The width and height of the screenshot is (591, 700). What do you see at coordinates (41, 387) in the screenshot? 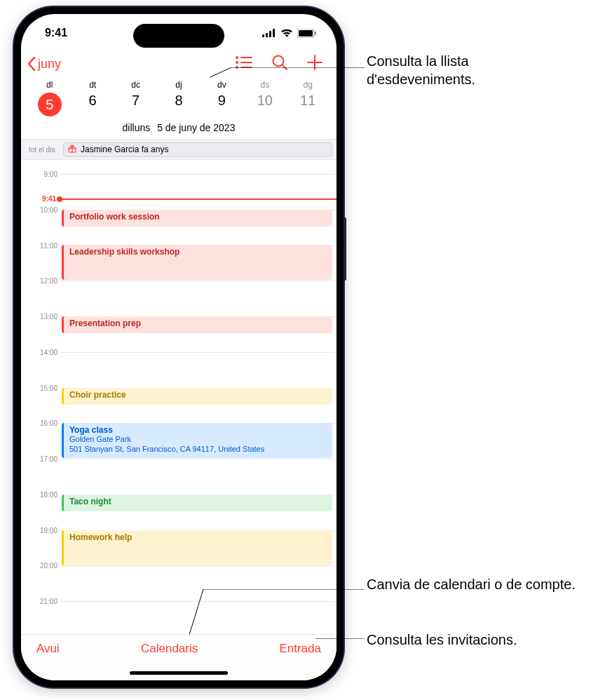
I see `hour-label: 15:00` at bounding box center [41, 387].